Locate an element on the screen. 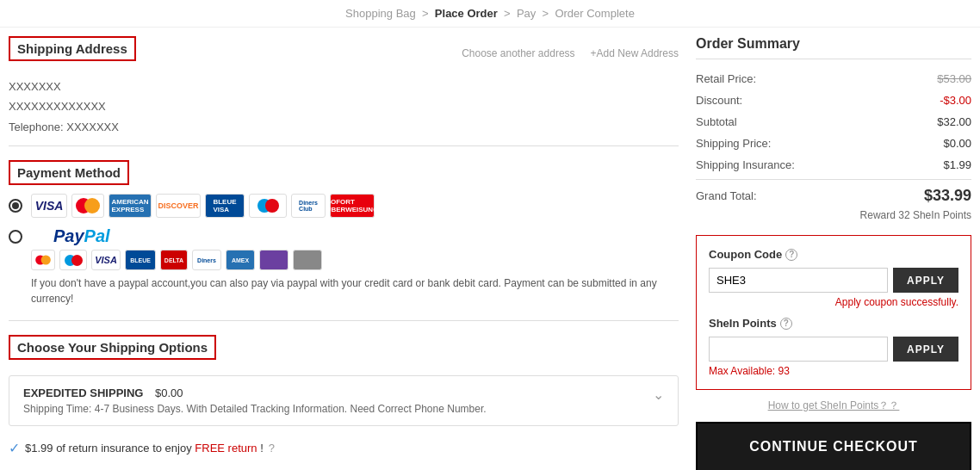 The height and width of the screenshot is (470, 980). paypal-option: PayPal is located at coordinates (344, 267).